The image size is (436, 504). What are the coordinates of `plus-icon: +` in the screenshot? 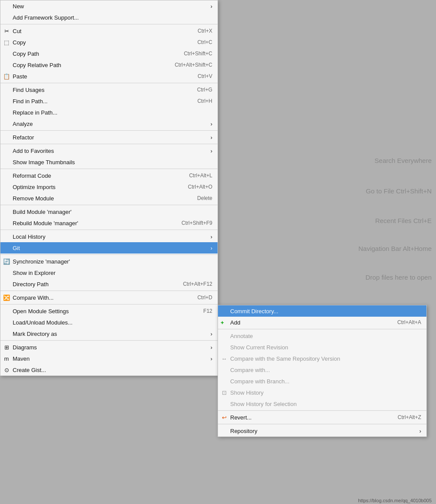 It's located at (222, 322).